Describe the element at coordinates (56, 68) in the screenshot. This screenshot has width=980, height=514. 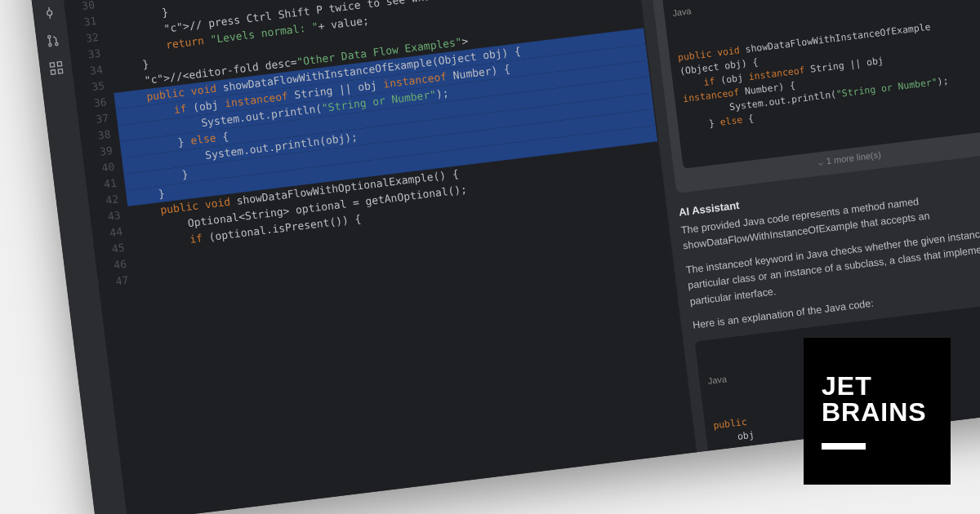
I see `structure-tool-icon` at that location.